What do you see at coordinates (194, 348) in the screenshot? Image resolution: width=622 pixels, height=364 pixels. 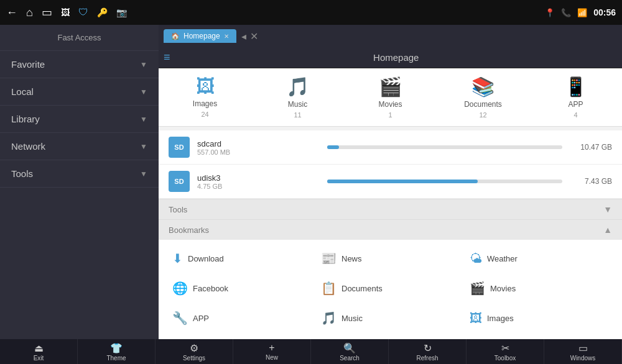 I see `settings-icon: ⚙` at bounding box center [194, 348].